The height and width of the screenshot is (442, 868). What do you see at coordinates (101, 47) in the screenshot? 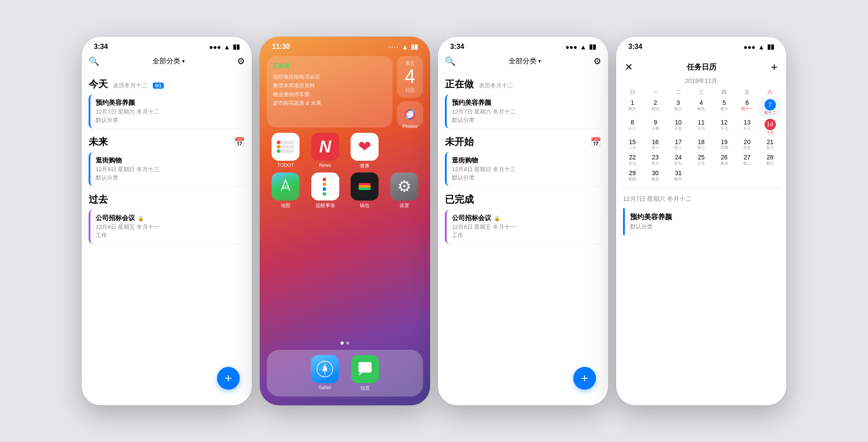
I see `status-time-1: 3:34` at bounding box center [101, 47].